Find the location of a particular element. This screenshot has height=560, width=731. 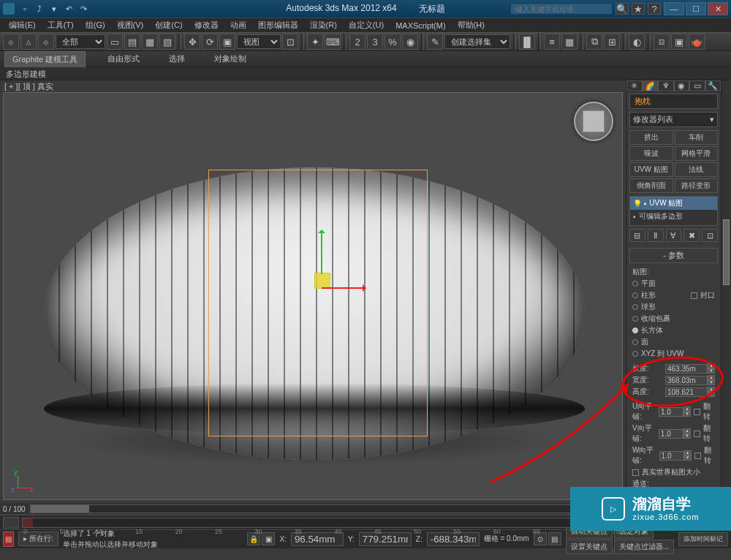

tab-utilities-icon: 🔧 is located at coordinates (713, 86).